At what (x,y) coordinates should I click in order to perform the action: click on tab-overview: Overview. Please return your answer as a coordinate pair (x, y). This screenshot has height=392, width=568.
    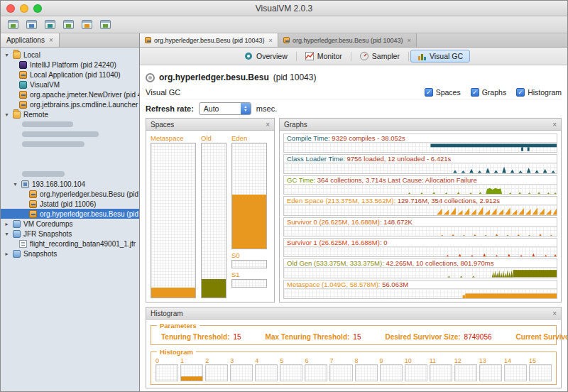
    Looking at the image, I should click on (266, 56).